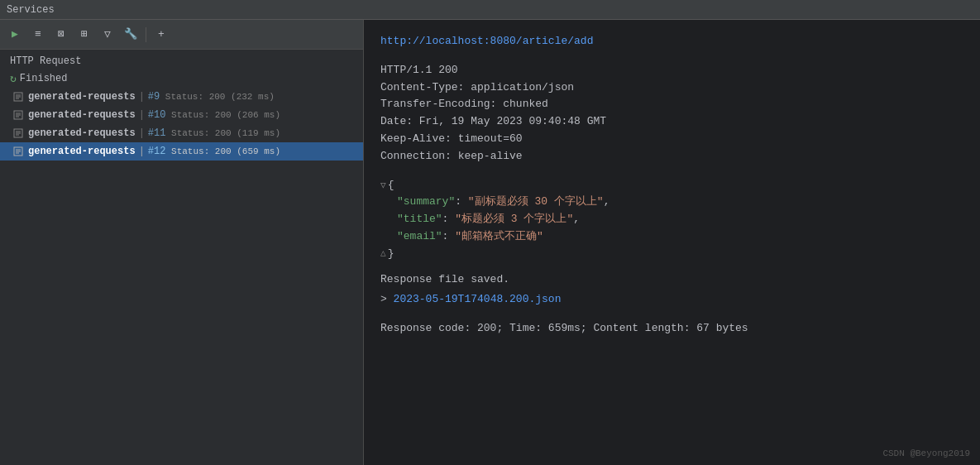 The width and height of the screenshot is (980, 465). What do you see at coordinates (419, 70) in the screenshot?
I see `status-line-text: HTTP/1.1 200` at bounding box center [419, 70].